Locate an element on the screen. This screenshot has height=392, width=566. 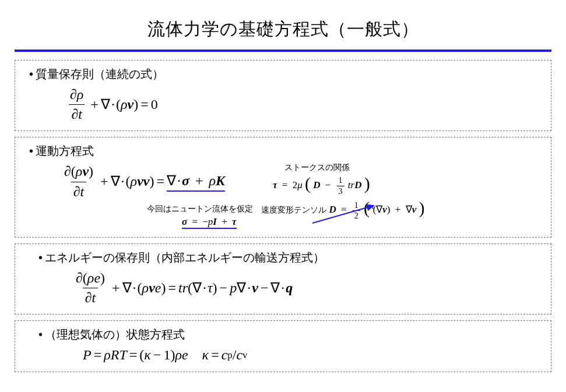
heading-momentum: 運動方程式 is located at coordinates (286, 151).